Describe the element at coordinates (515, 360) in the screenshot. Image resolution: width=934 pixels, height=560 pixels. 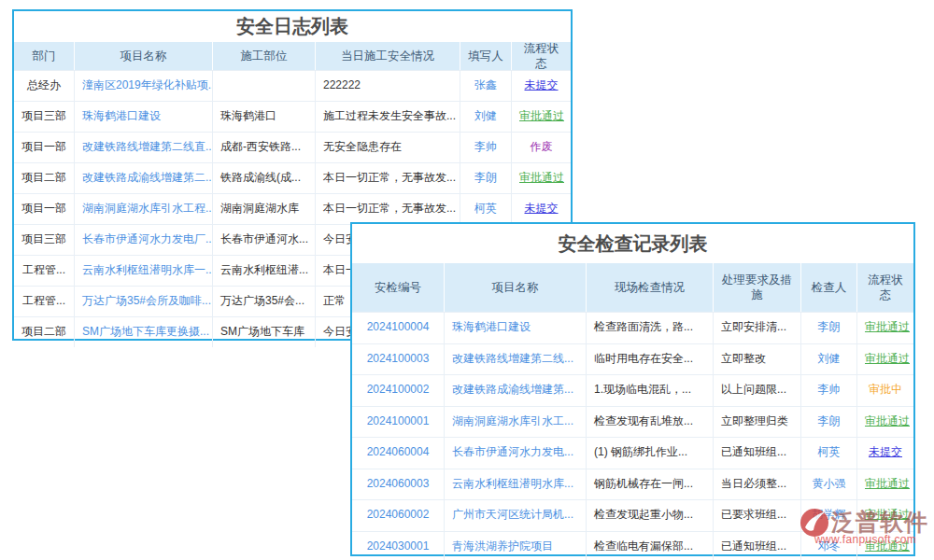
I see `project-link: 改建铁路线增建第二线...` at that location.